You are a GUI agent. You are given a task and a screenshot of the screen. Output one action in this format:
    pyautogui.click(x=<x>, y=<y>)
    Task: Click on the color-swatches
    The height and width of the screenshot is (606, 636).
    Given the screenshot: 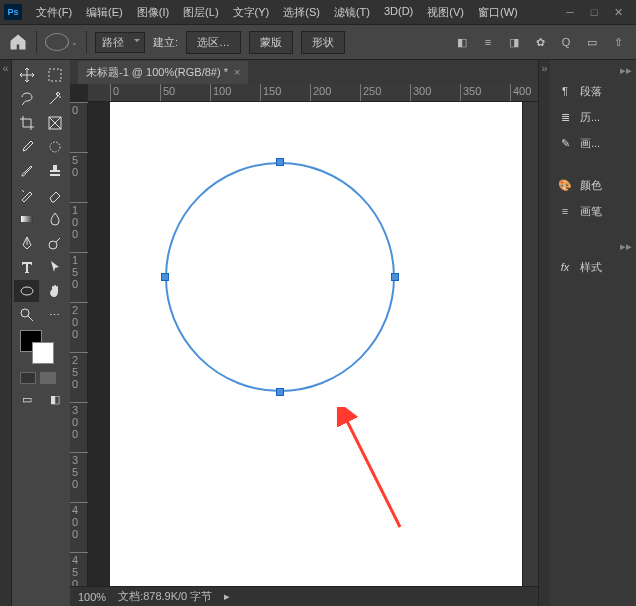 What is the action you would take?
    pyautogui.click(x=41, y=348)
    